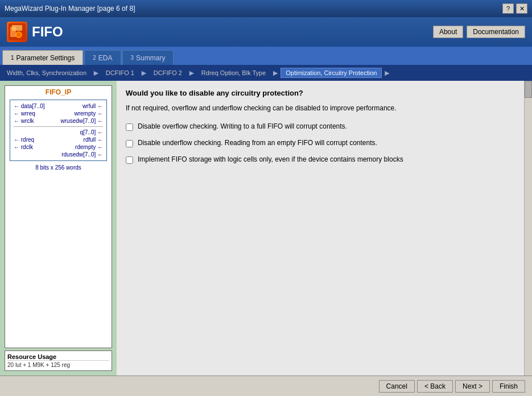 The image size is (532, 396). Describe the element at coordinates (528, 89) in the screenshot. I see `scrollbar-thumb` at that location.